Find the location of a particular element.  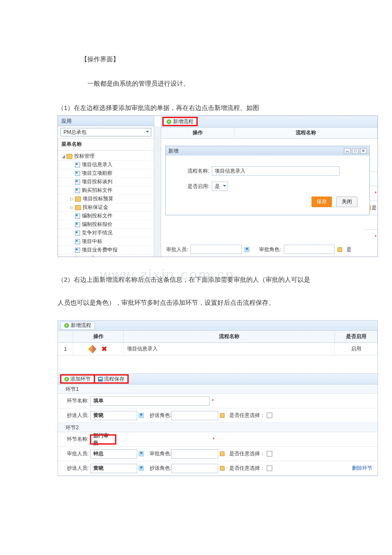

s2-toolbar: + 新增流程 is located at coordinates (218, 326).